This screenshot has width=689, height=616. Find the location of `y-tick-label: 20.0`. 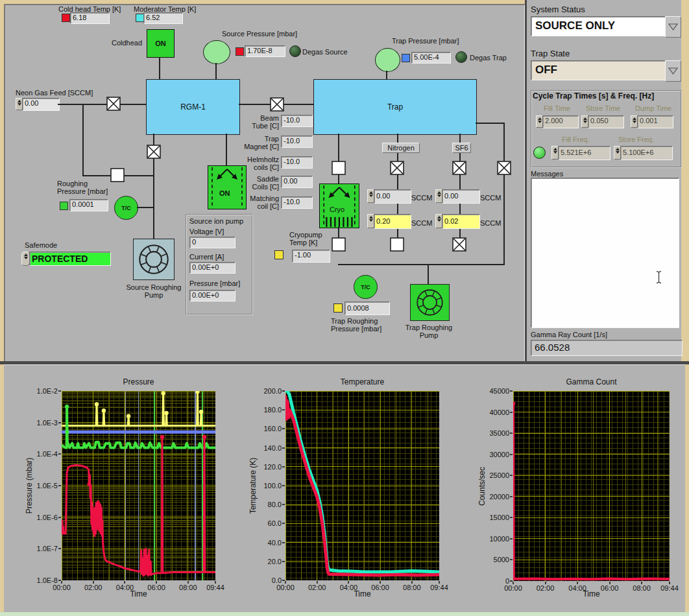

y-tick-label: 20.0 is located at coordinates (265, 562).